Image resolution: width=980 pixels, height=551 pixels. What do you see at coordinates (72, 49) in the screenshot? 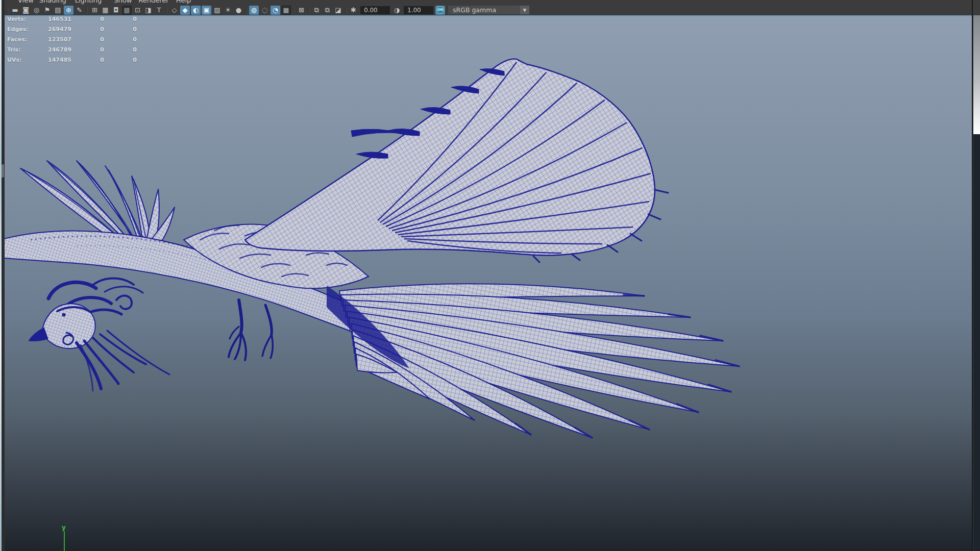
I see `hud-row-tris: Tris:24678900` at bounding box center [72, 49].